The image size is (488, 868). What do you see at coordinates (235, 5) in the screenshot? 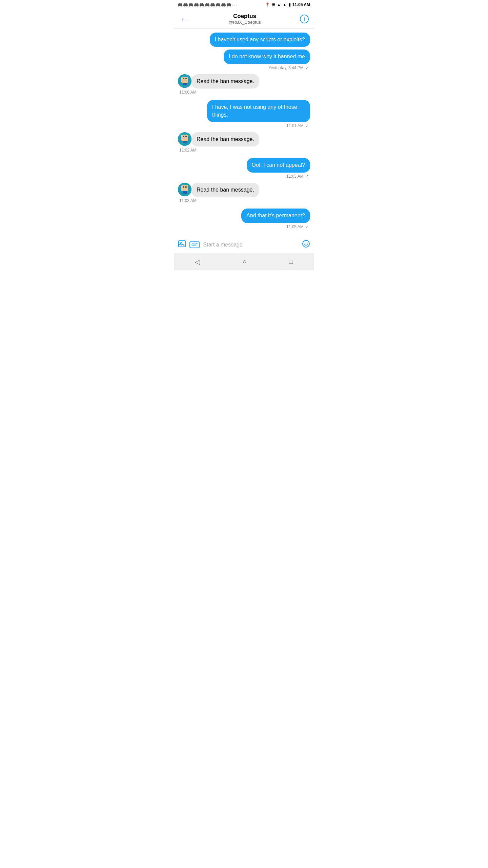
I see `overflow-dots: ···` at bounding box center [235, 5].